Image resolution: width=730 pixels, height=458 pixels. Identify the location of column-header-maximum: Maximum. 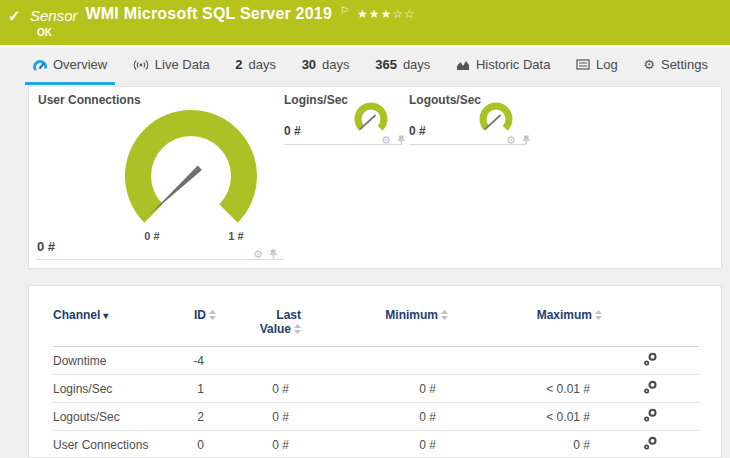
(525, 328).